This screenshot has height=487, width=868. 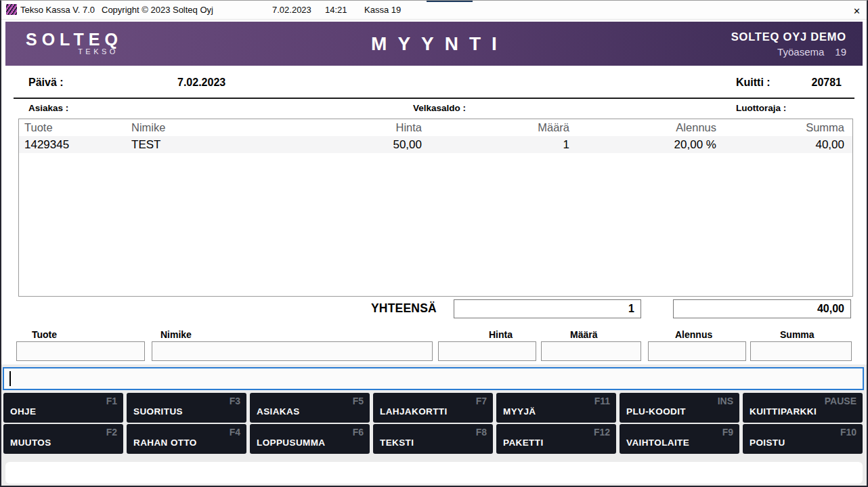 What do you see at coordinates (291, 443) in the screenshot?
I see `fk-label: LOPPUSUMMA` at bounding box center [291, 443].